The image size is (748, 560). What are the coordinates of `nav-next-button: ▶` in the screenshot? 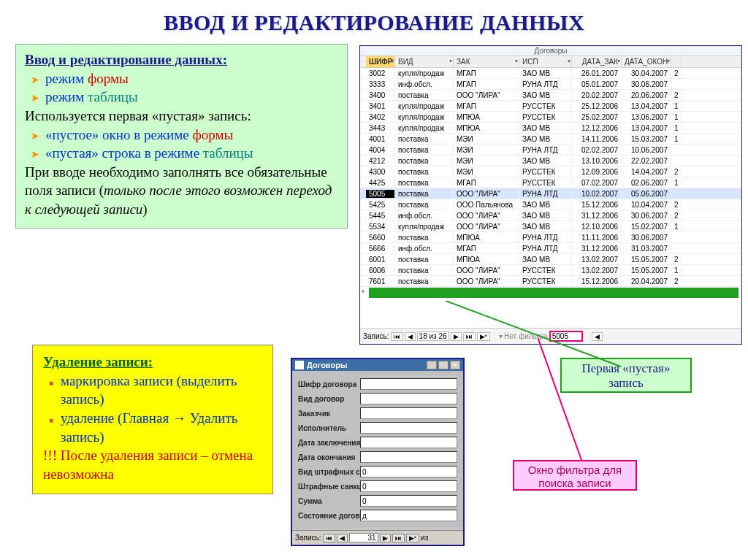 It's located at (456, 337).